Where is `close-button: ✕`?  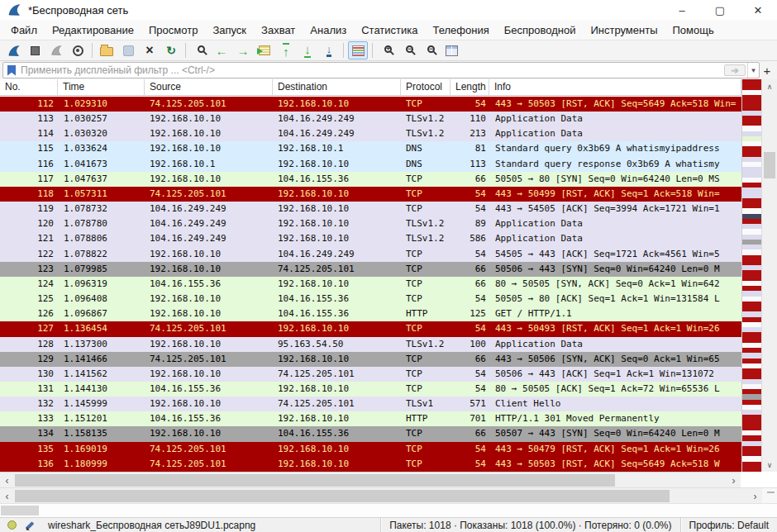 close-button: ✕ is located at coordinates (758, 10).